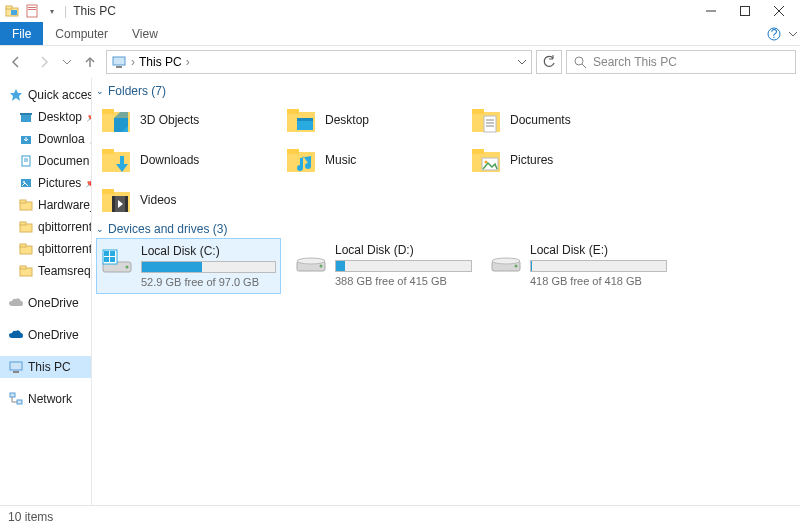 The height and width of the screenshot is (527, 800). What do you see at coordinates (145, 34) in the screenshot?
I see `tab-view: View` at bounding box center [145, 34].